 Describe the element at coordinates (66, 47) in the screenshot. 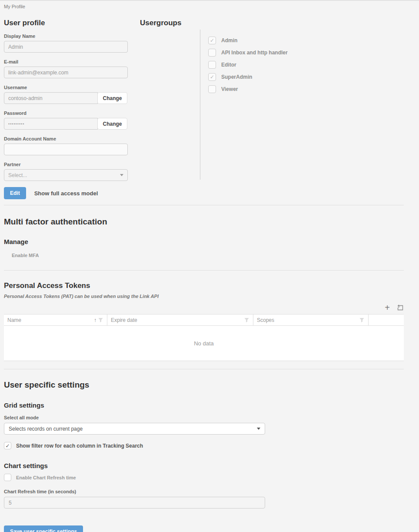

I see `display-name-input: Admin` at that location.